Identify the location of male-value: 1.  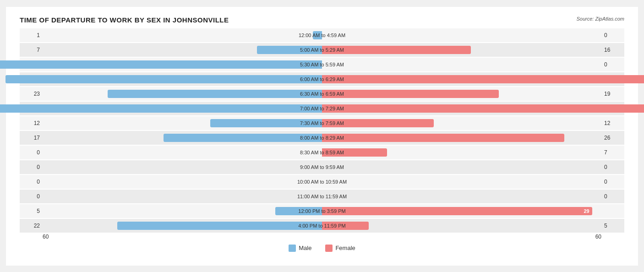
(31, 35).